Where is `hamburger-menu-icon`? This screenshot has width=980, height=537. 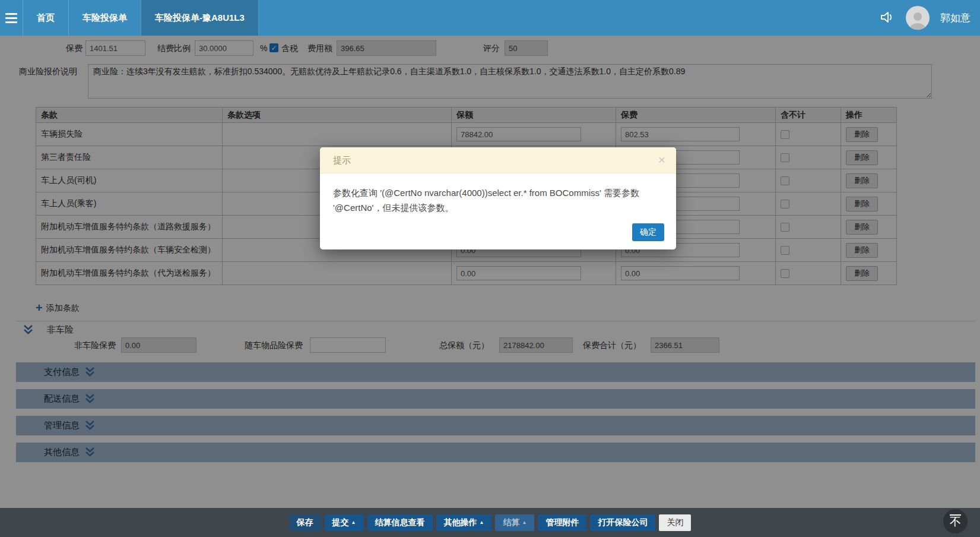
hamburger-menu-icon is located at coordinates (11, 18).